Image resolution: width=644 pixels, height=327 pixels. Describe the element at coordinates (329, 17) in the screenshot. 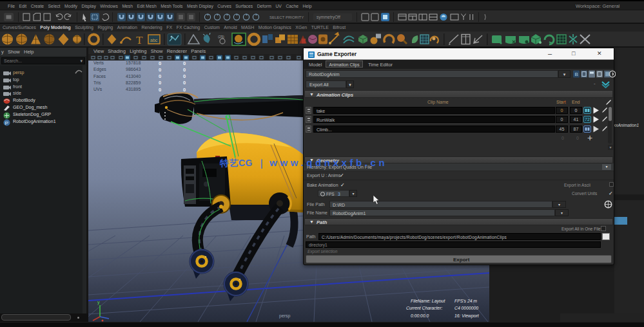

I see `svg-text: symmetryOff` at that location.